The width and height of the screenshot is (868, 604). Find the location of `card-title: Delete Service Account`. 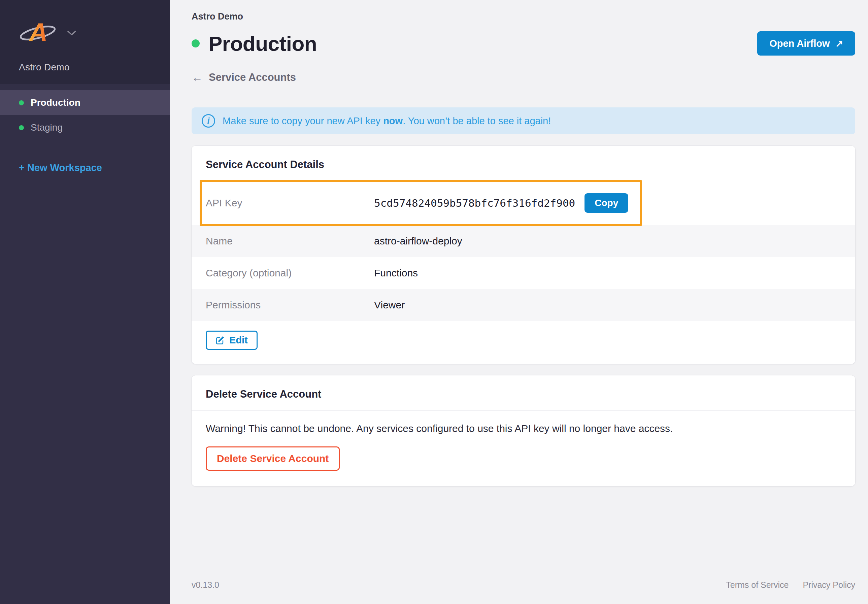

card-title: Delete Service Account is located at coordinates (523, 393).